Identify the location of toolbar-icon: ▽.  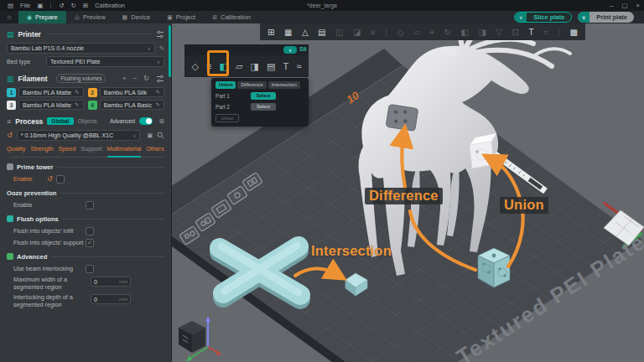
(499, 32).